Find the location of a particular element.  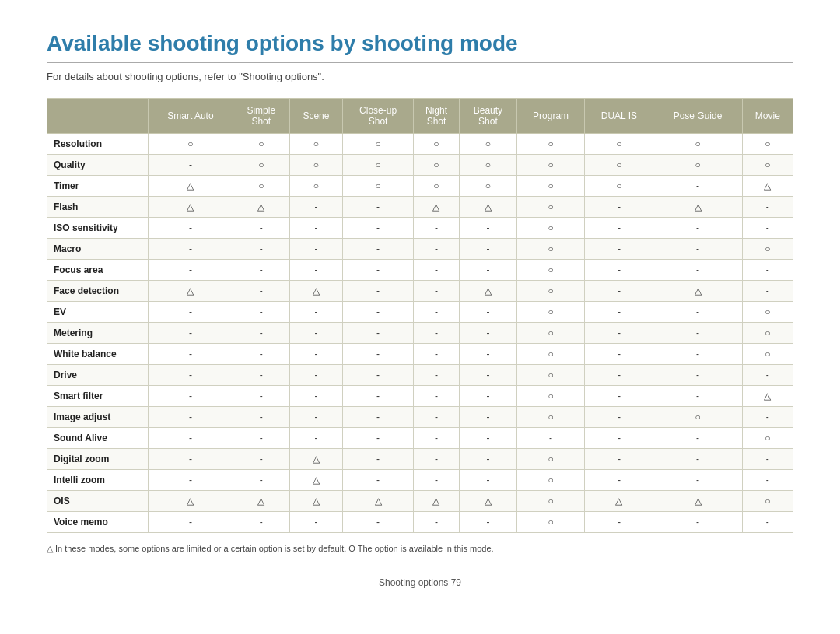

row-label-drive: Drive is located at coordinates (98, 375).